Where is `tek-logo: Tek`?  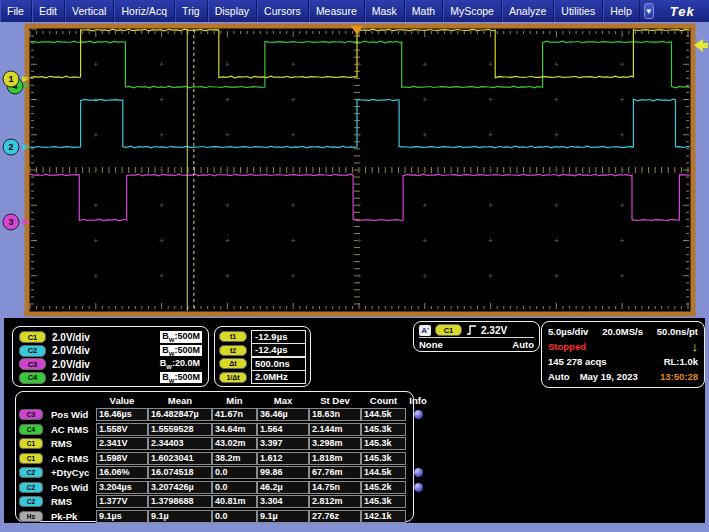 tek-logo: Tek is located at coordinates (682, 11).